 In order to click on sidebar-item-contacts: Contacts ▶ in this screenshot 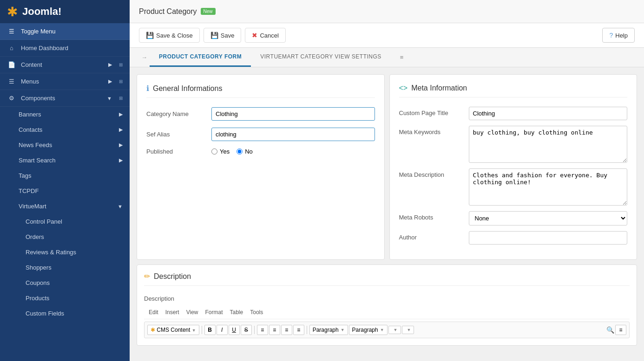, I will do `click(65, 130)`.